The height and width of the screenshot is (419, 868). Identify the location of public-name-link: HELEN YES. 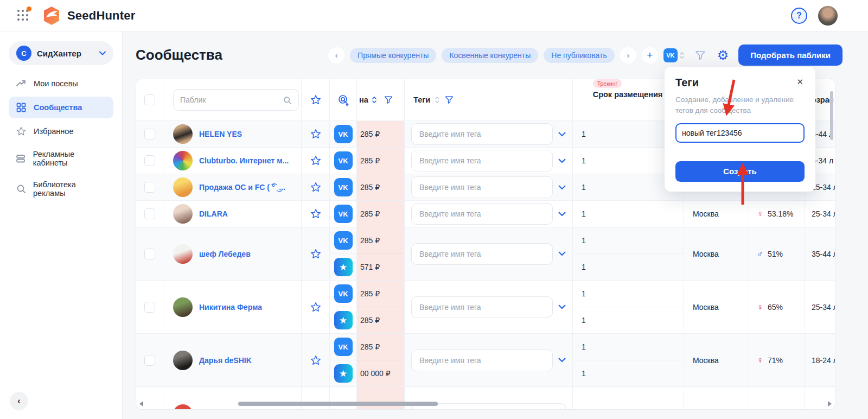
(220, 134).